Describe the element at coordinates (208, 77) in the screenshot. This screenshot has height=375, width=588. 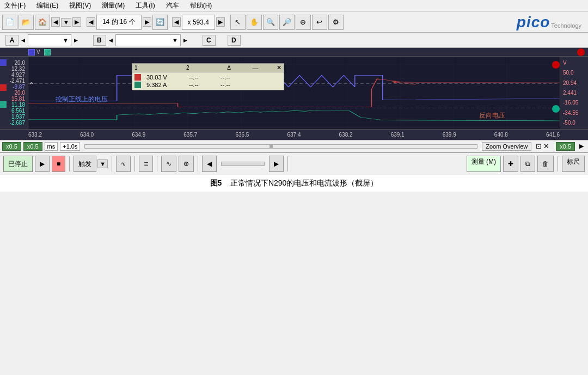
I see `measurement-popup: 1 2 Δ — ✕ 30.03 V --.-- --.-- 9.382` at that location.